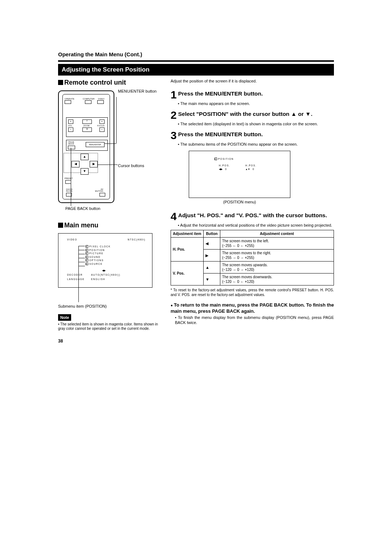 The image size is (392, 555). Describe the element at coordinates (252, 81) in the screenshot. I see `intro-text: Adjust the position of the screen if it …` at that location.